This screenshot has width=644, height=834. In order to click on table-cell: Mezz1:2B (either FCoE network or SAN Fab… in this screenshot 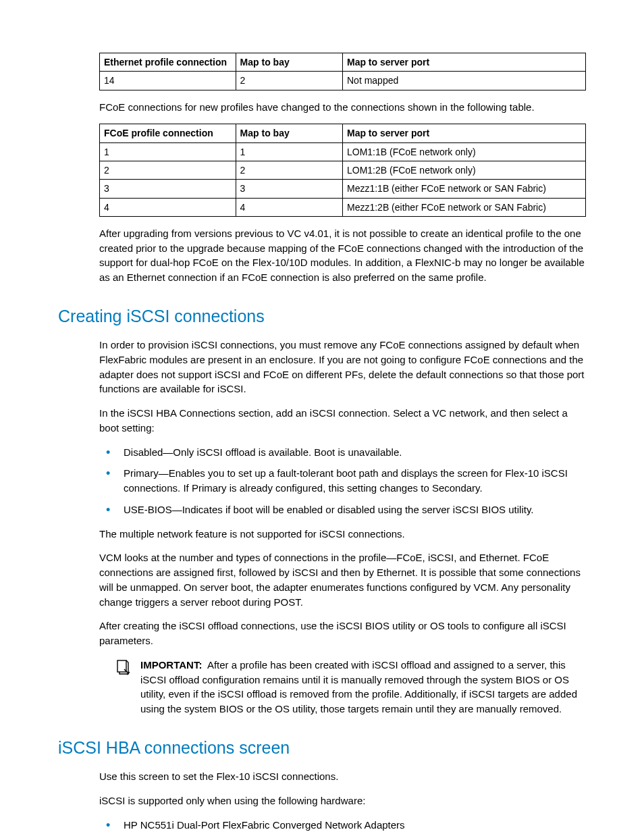, I will do `click(464, 207)`.